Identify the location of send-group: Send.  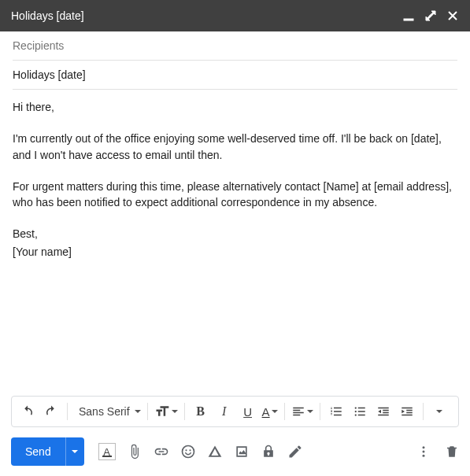
(47, 452).